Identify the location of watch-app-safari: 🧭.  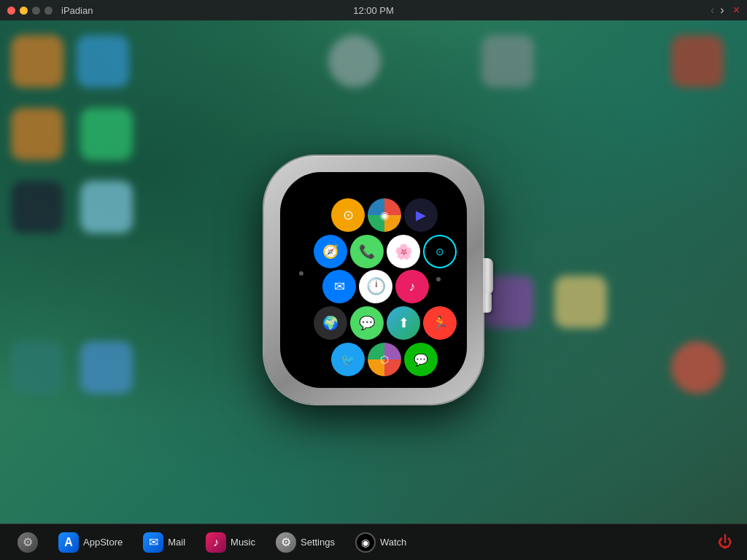
(330, 252).